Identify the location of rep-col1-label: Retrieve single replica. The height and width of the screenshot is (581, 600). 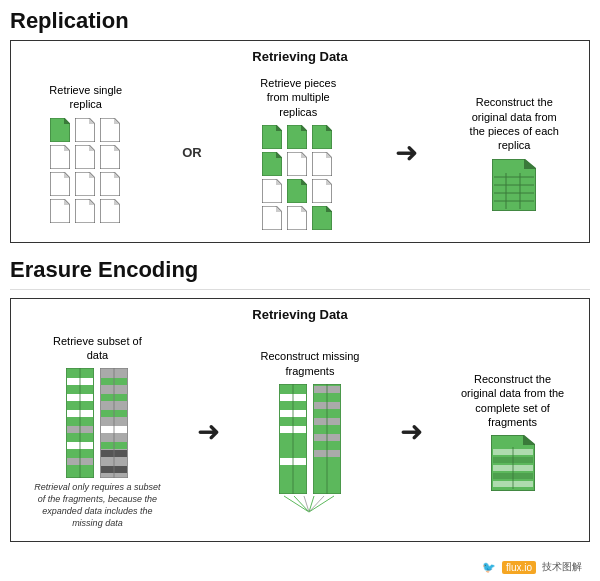
(86, 98).